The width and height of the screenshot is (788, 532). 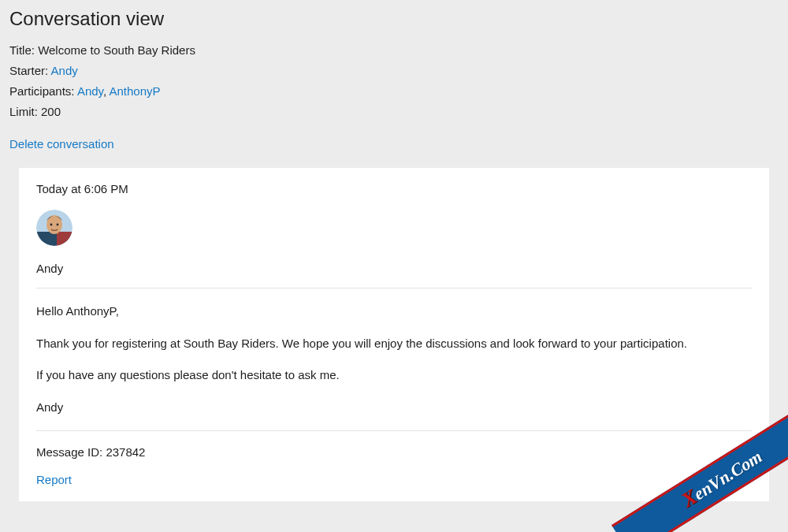 I want to click on conversation-meta: Title: Welcome to South Bay Riders Start…, so click(x=394, y=81).